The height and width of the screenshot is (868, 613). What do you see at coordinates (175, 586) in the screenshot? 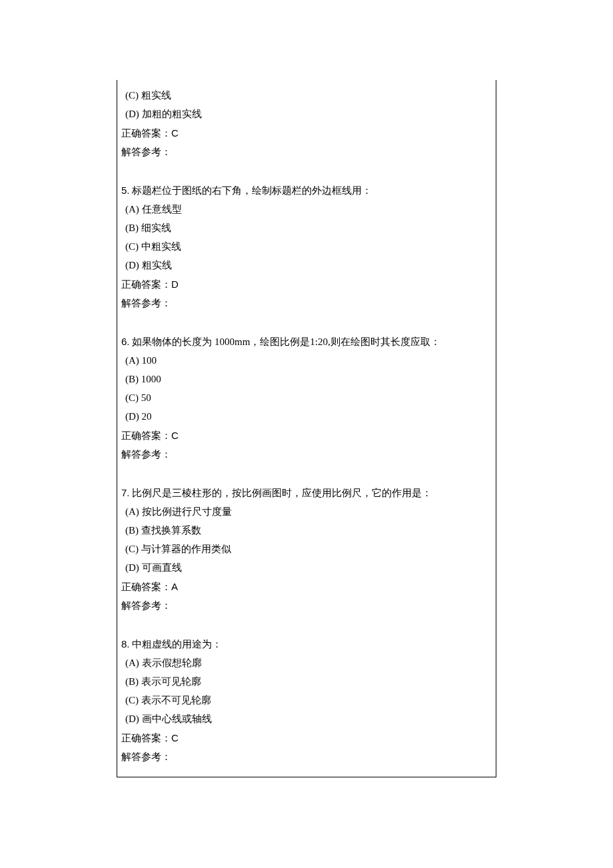
I see `q7-answer-value: A` at bounding box center [175, 586].